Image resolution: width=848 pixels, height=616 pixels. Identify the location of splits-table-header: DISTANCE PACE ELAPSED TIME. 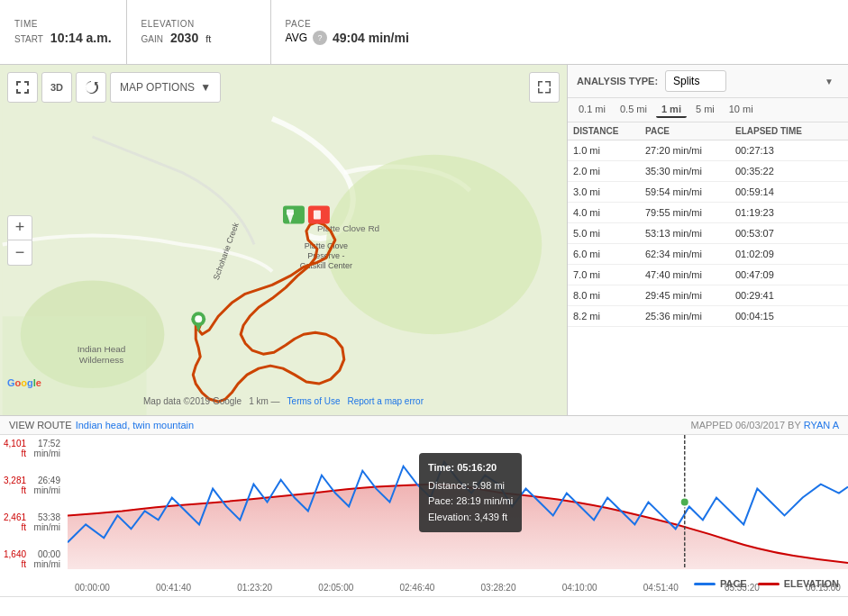
(708, 131).